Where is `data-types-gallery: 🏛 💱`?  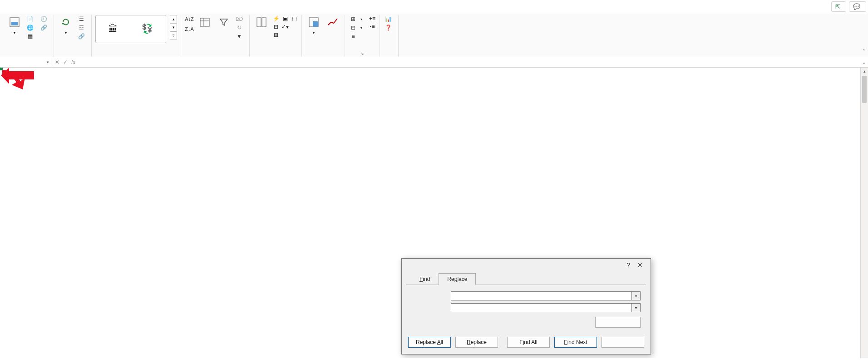 data-types-gallery: 🏛 💱 is located at coordinates (131, 29).